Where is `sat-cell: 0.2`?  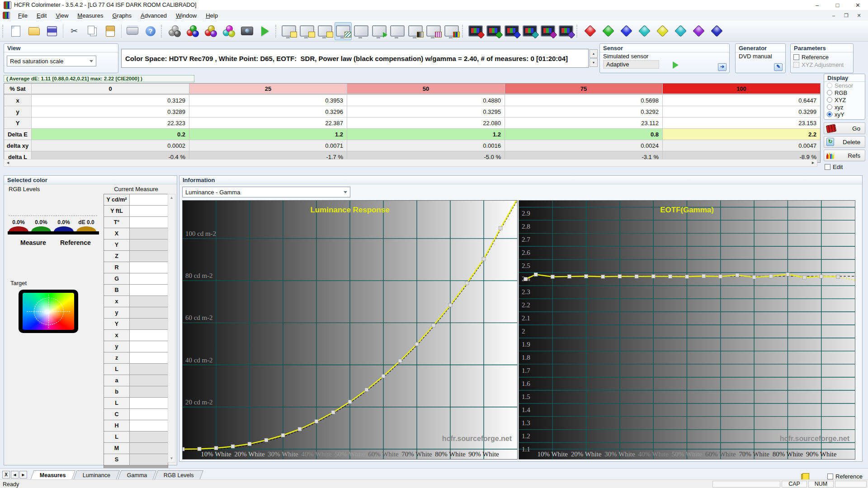 sat-cell: 0.2 is located at coordinates (110, 134).